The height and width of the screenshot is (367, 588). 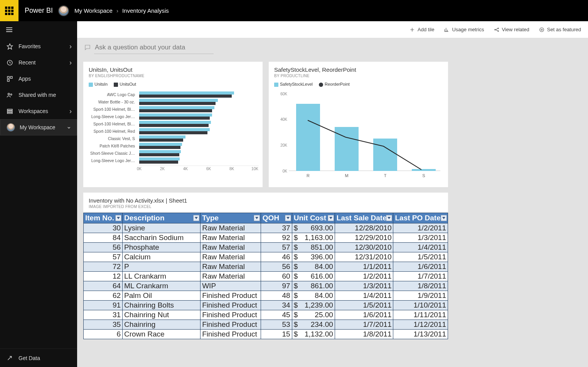 I want to click on breadcrumb-page: Inventory Analysis, so click(x=146, y=11).